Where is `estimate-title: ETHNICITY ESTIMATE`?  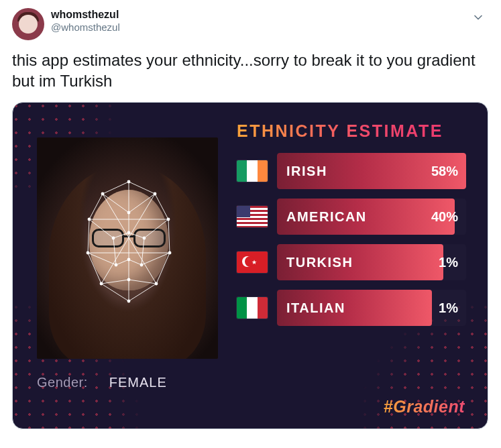
estimate-title: ETHNICITY ESTIMATE is located at coordinates (351, 131).